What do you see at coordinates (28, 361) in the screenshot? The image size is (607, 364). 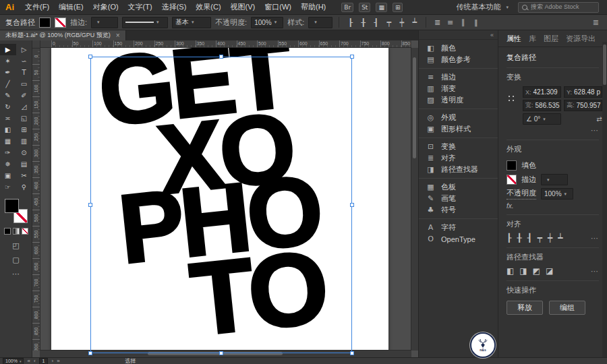 I see `first-artboard-icon: «` at bounding box center [28, 361].